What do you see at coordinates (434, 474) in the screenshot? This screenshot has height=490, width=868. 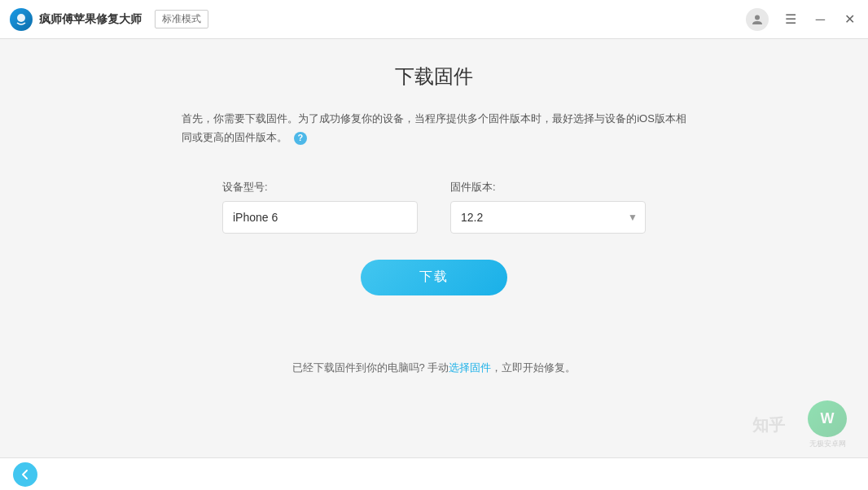 I see `footer` at bounding box center [434, 474].